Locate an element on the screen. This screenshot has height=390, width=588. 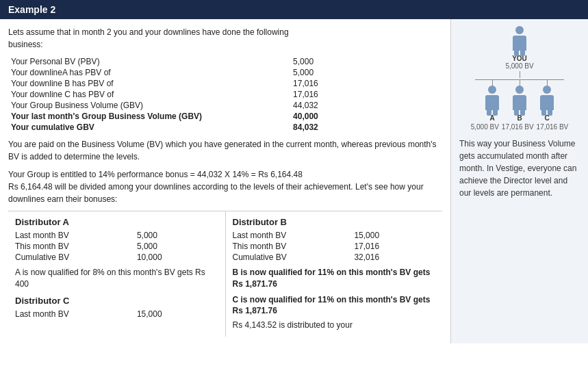
dist-b-title: Distributor B is located at coordinates (334, 222).